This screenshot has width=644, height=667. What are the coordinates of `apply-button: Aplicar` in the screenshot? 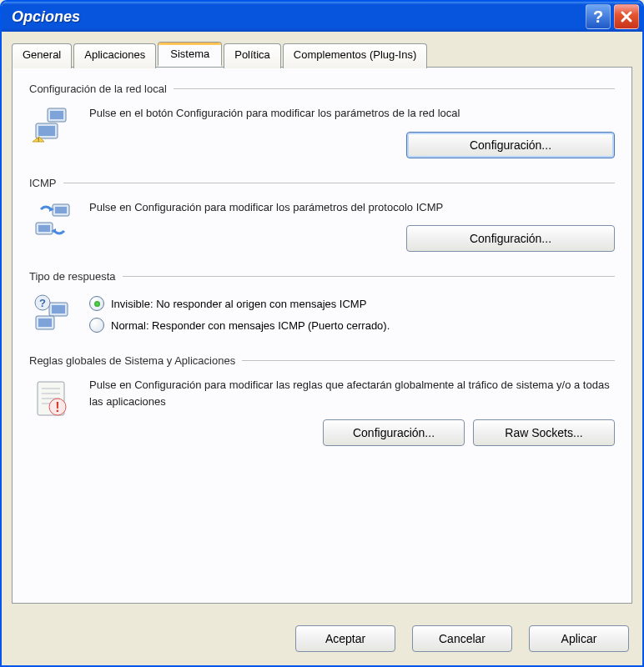 It's located at (579, 639).